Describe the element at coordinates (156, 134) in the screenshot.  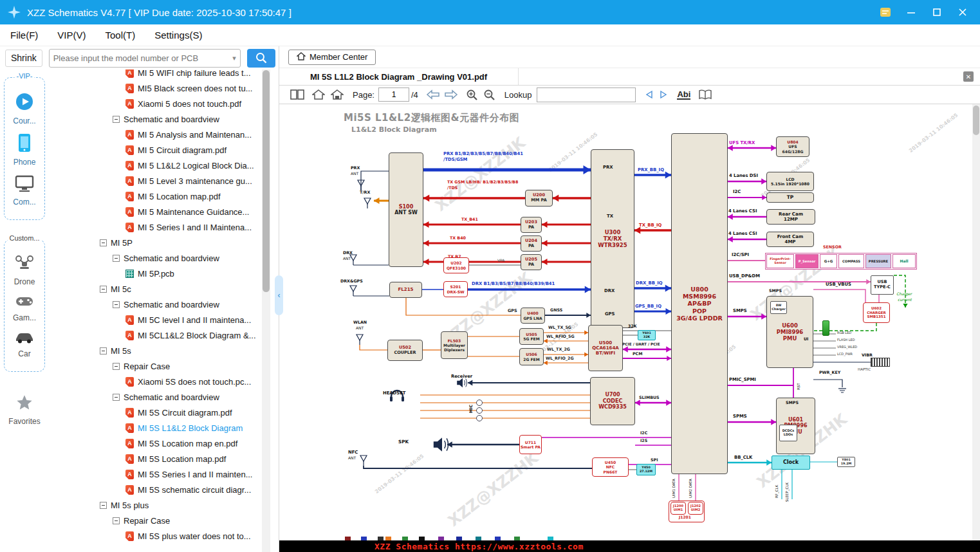
I see `tree-item: AMI 5 Analysis and Maintenan...` at that location.